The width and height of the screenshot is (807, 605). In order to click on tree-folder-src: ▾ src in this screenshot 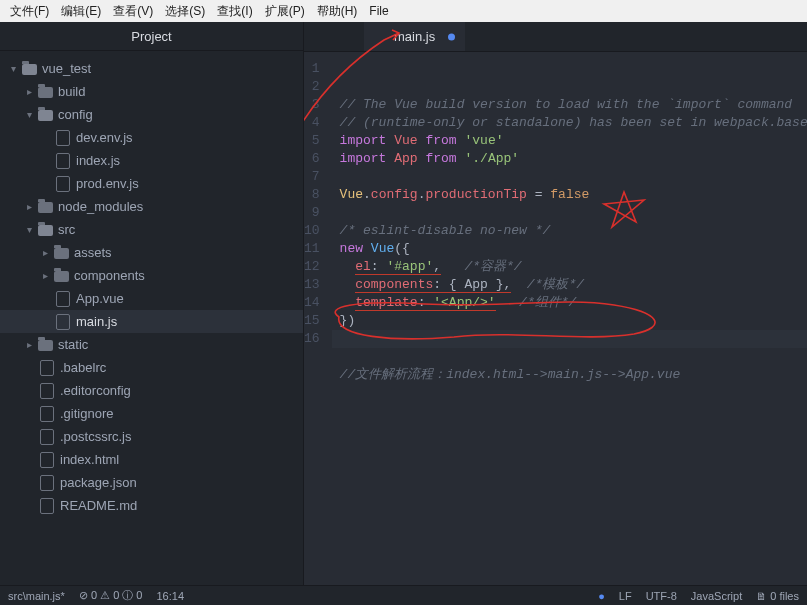, I will do `click(152, 230)`.